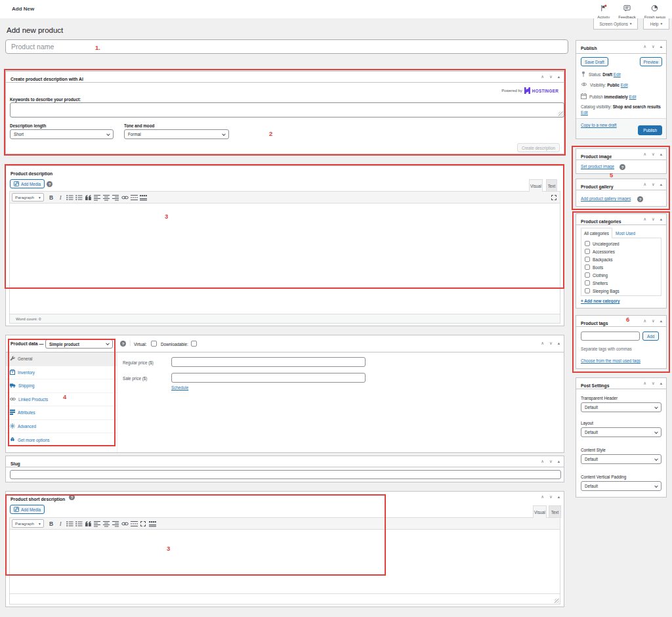 This screenshot has width=672, height=617. Describe the element at coordinates (604, 11) in the screenshot. I see `activity-button: Activity` at that location.